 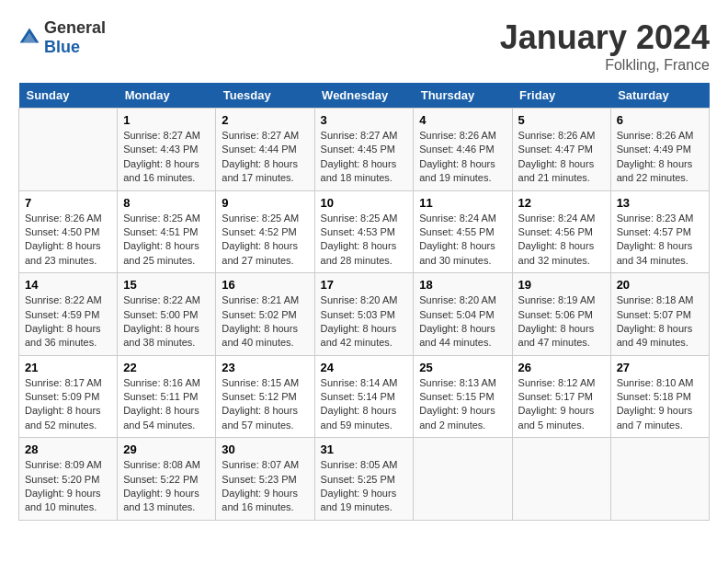 What do you see at coordinates (562, 157) in the screenshot?
I see `day-info: Sunrise: 8:26 AM Sunset: 4:47 PM Dayligh…` at bounding box center [562, 157].